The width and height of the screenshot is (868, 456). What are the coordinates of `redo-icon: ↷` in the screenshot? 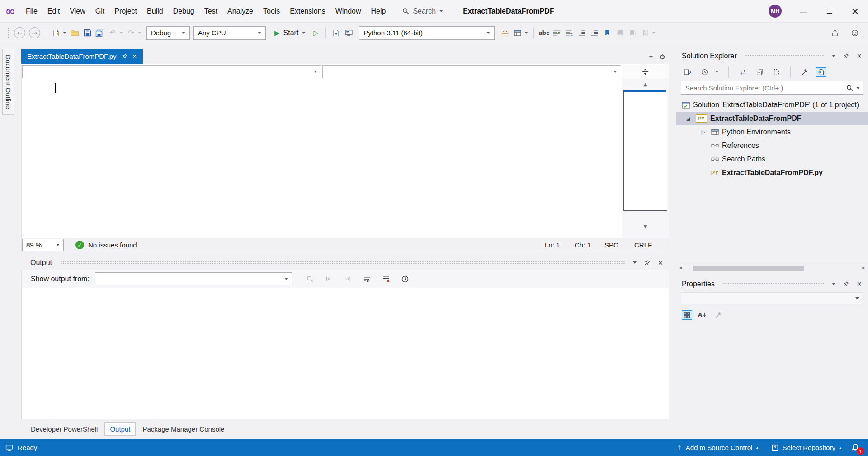 It's located at (131, 33).